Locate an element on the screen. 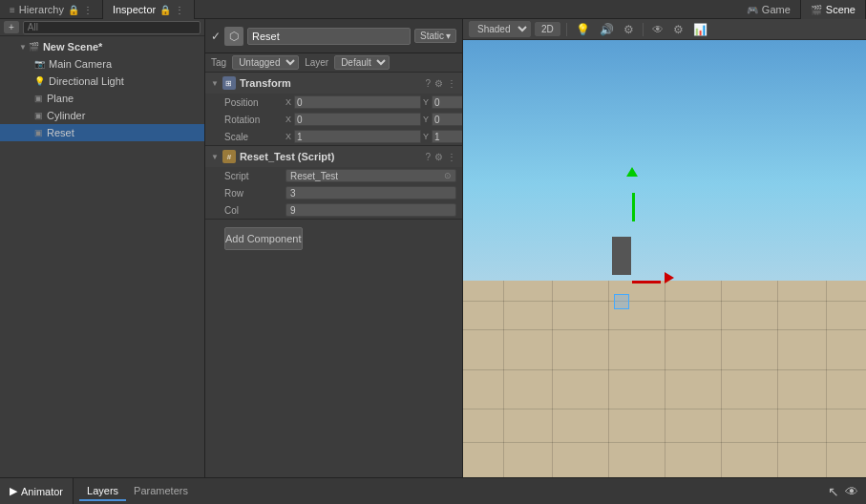 This screenshot has height=504, width=866. bottom-right-icons: ↖ 👁 is located at coordinates (847, 492).